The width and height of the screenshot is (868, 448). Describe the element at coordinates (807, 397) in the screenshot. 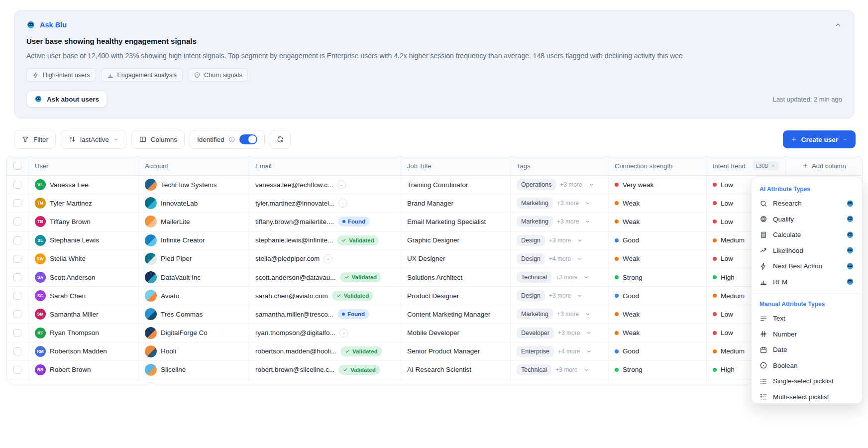

I see `menu-item-multi-select-picklist: Multi-select picklist` at that location.